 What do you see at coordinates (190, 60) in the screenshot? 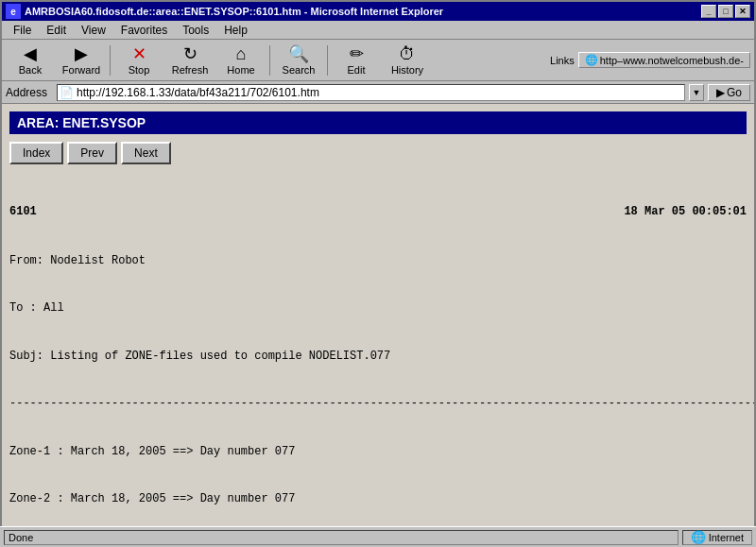
I see `refresh-button: ↻ Refresh` at bounding box center [190, 60].